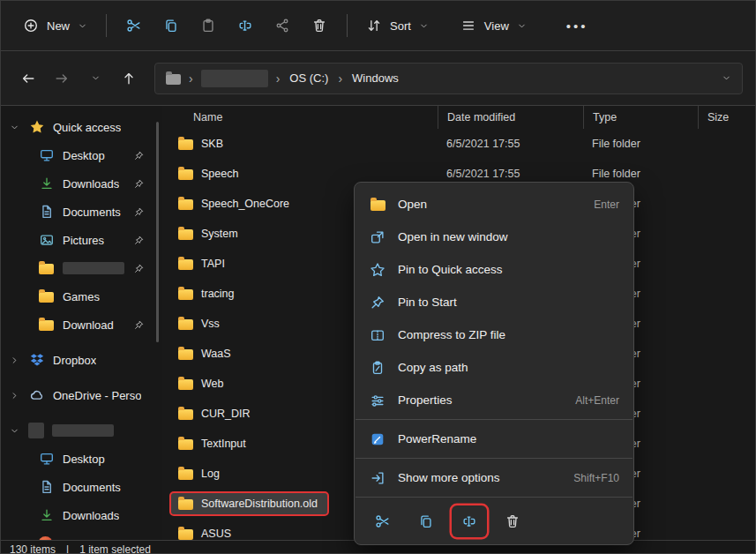  What do you see at coordinates (55, 26) in the screenshot?
I see `new-button: New` at bounding box center [55, 26].